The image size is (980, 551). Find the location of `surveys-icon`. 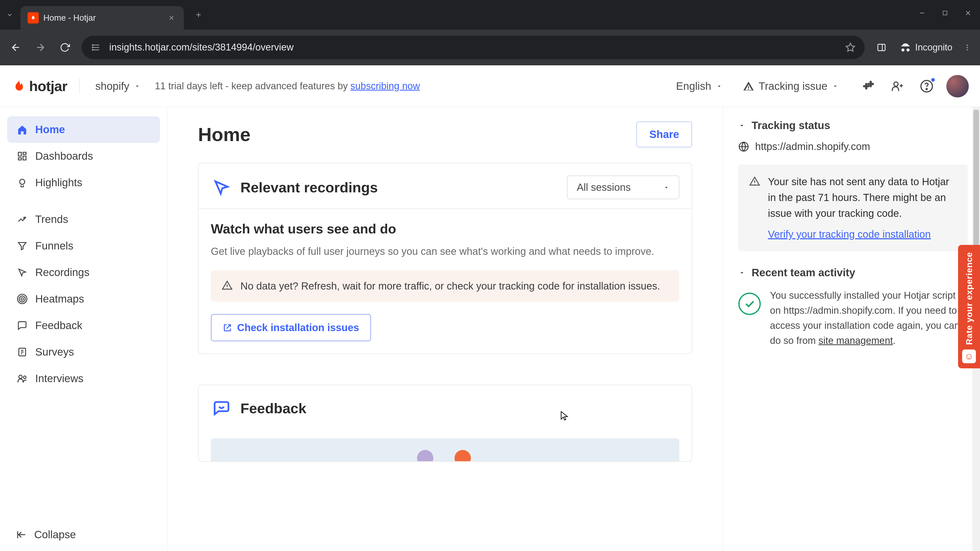

surveys-icon is located at coordinates (22, 352).